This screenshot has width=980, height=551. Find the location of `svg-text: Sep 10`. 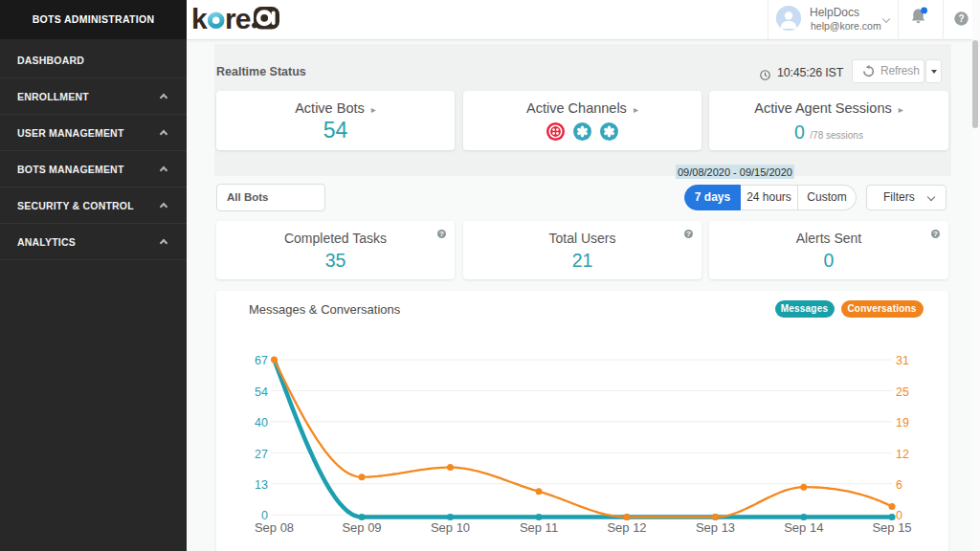

svg-text: Sep 10 is located at coordinates (450, 528).